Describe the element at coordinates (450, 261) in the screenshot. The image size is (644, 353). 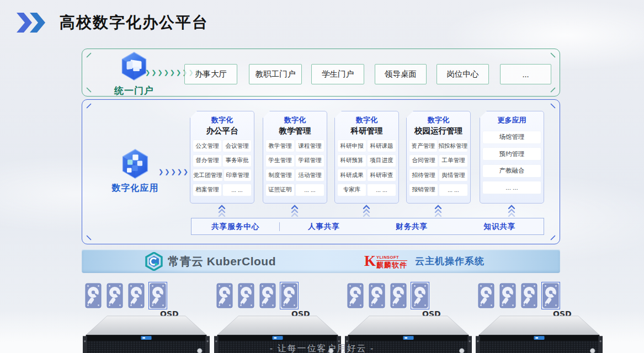
I see `cloud-host-os-label: 云主机操作系统` at that location.